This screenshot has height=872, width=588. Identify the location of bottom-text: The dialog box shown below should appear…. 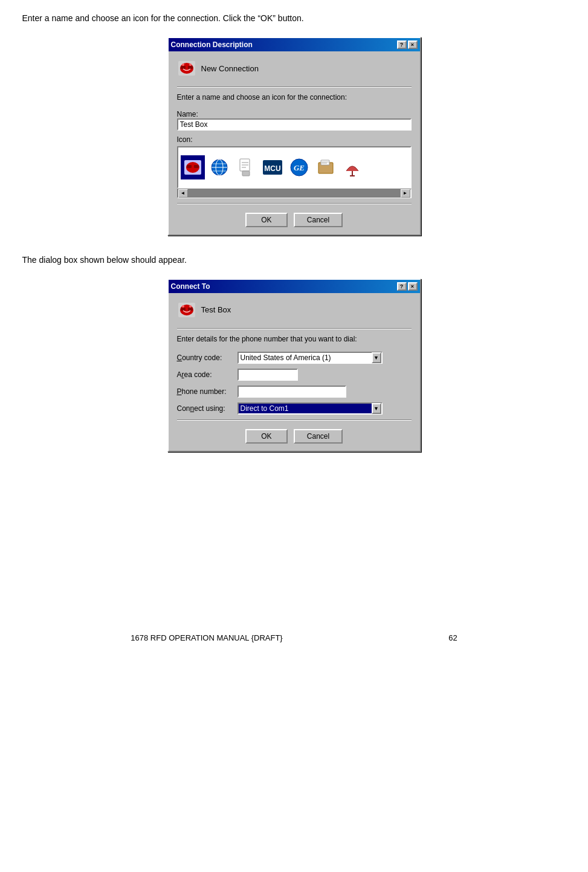
(294, 260).